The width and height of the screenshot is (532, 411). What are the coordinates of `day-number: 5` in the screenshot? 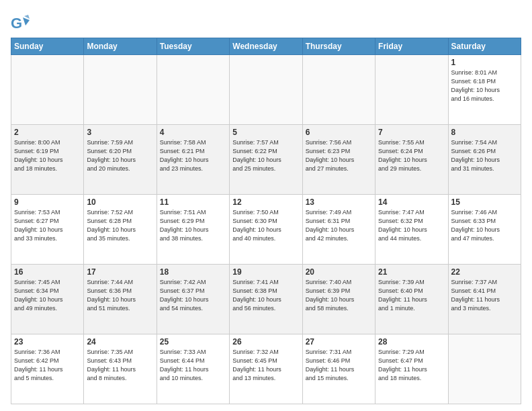 It's located at (266, 132).